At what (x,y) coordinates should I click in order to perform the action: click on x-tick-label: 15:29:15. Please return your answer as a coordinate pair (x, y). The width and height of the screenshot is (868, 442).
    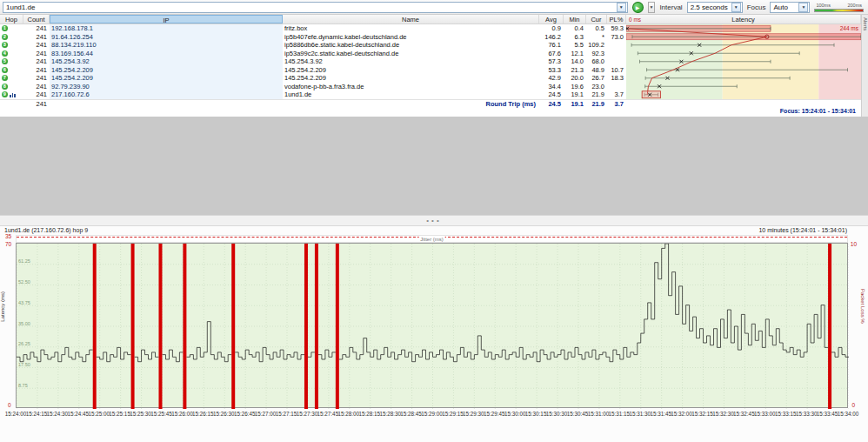
    Looking at the image, I should click on (452, 414).